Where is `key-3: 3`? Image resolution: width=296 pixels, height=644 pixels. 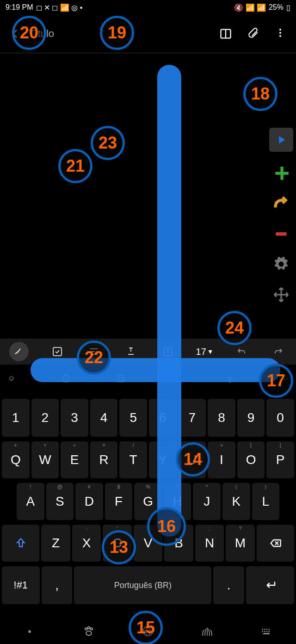
key-3: 3 is located at coordinates (74, 418).